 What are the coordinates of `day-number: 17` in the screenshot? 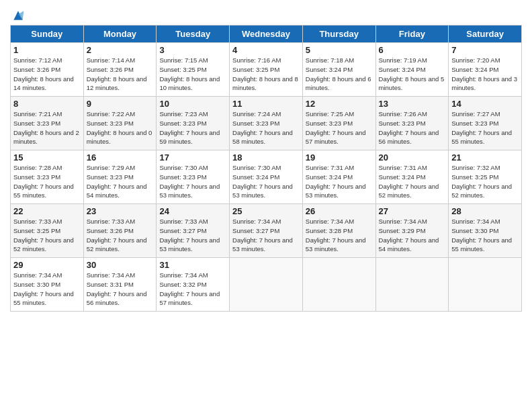 It's located at (193, 157).